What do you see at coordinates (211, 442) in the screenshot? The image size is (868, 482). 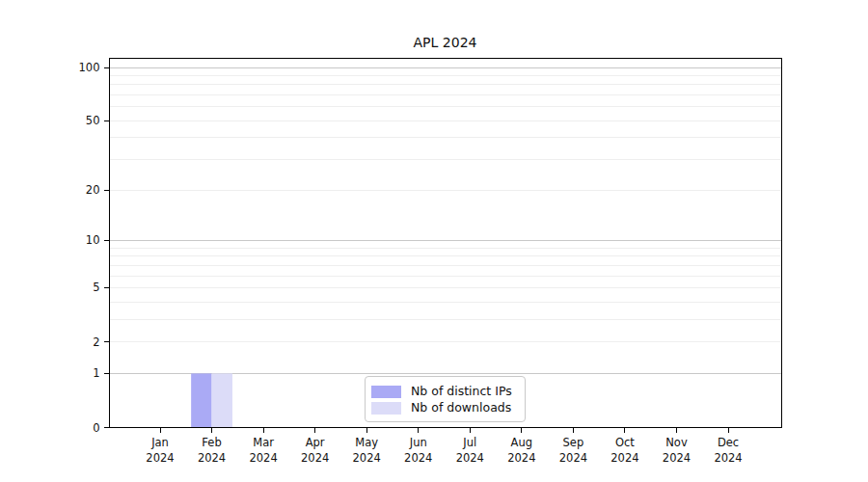 I see `x-tick-label-month: Feb` at bounding box center [211, 442].